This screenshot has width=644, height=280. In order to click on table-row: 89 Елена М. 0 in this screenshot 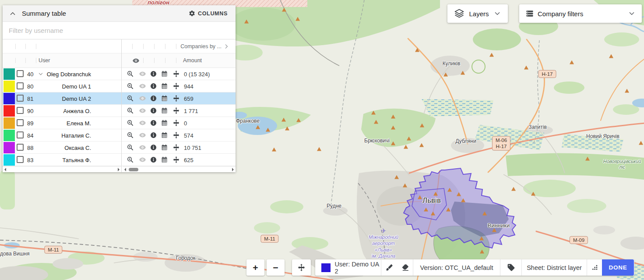, I will do `click(119, 123)`.